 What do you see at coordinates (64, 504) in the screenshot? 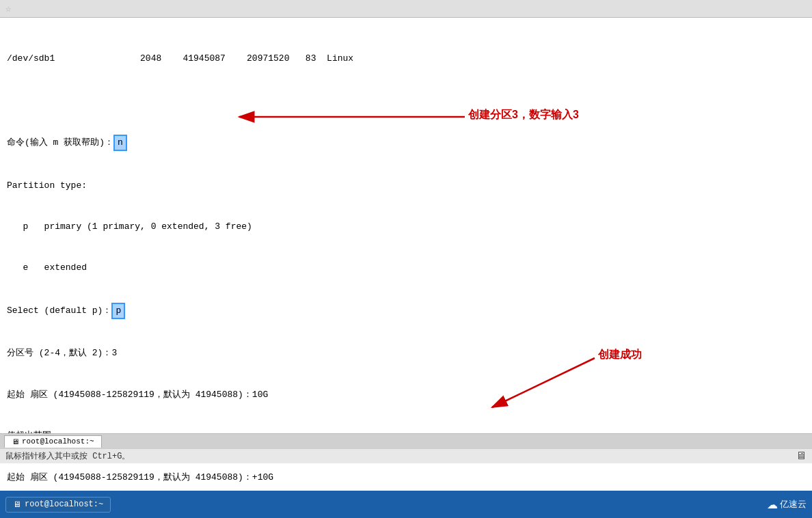
I see `taskbar-item-label: root@localhost:~` at bounding box center [64, 504].